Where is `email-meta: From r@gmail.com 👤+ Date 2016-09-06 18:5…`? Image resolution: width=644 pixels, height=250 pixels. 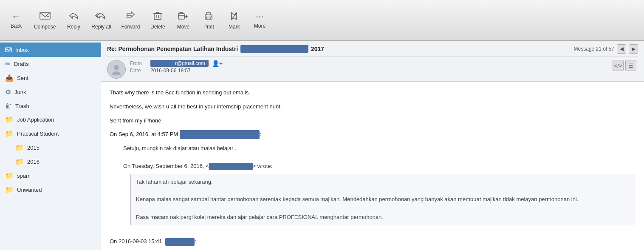
email-meta: From r@gmail.com 👤+ Date 2016-09-06 18:5… is located at coordinates (373, 69).